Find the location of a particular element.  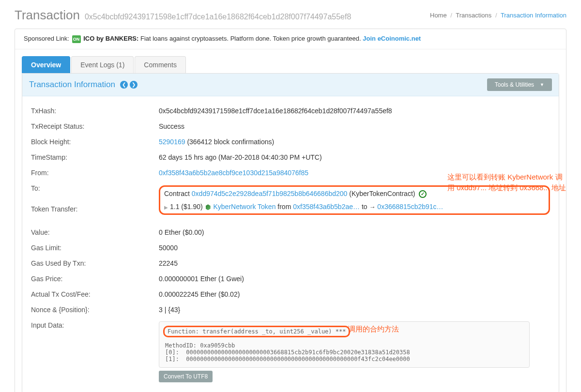

gaslimit-label: Gas Limit: is located at coordinates (95, 248).